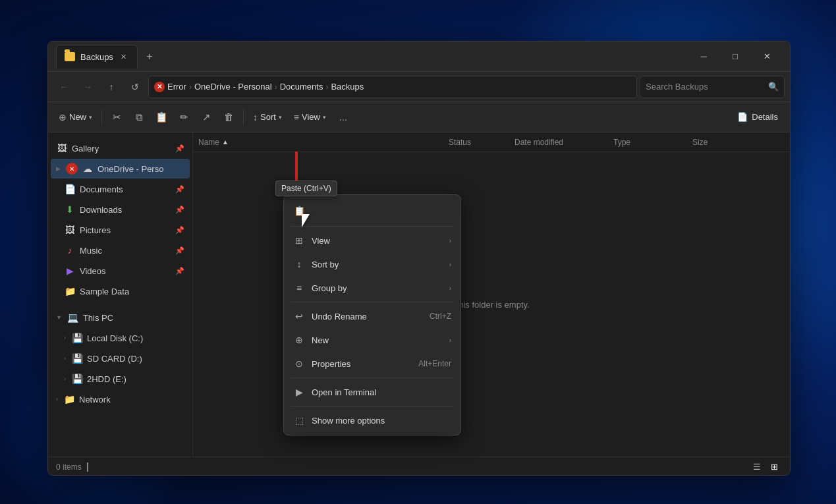  I want to click on sidebar-item-pictures: 🖼 Pictures 📌, so click(120, 230).